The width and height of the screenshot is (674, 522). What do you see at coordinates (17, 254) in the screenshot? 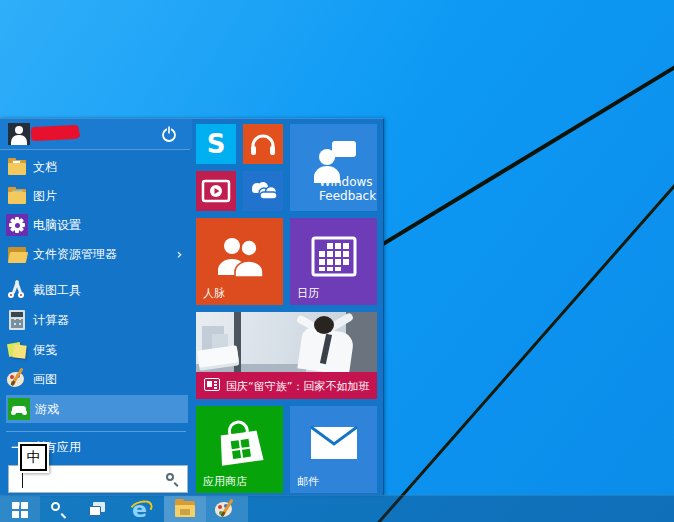
I see `file-explorer-icon` at bounding box center [17, 254].